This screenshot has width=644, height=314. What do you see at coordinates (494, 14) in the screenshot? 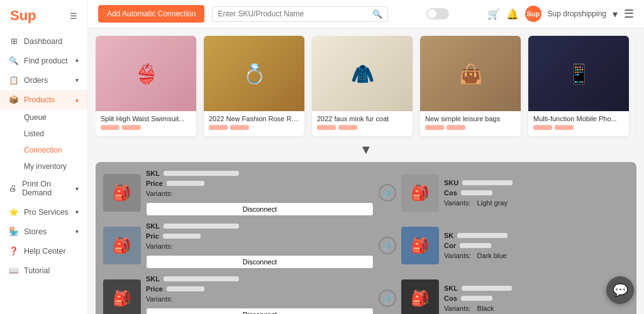
I see `cart-icon: 🛒` at bounding box center [494, 14].